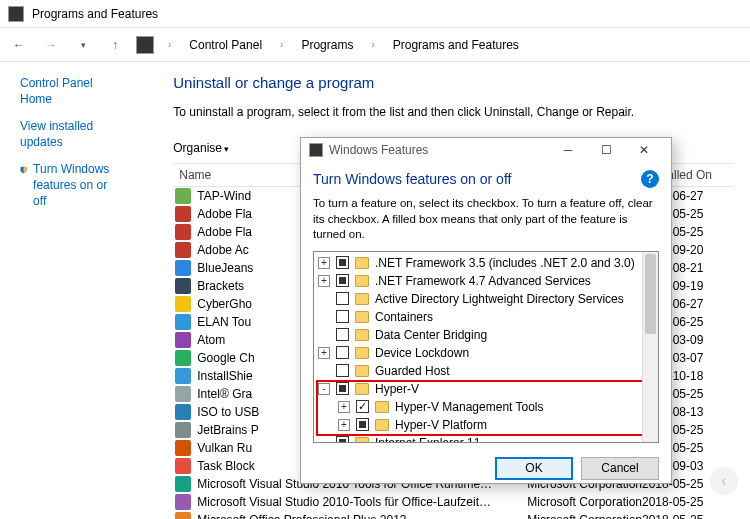  I want to click on dialog-heading: Turn Windows features on or off, so click(412, 179).